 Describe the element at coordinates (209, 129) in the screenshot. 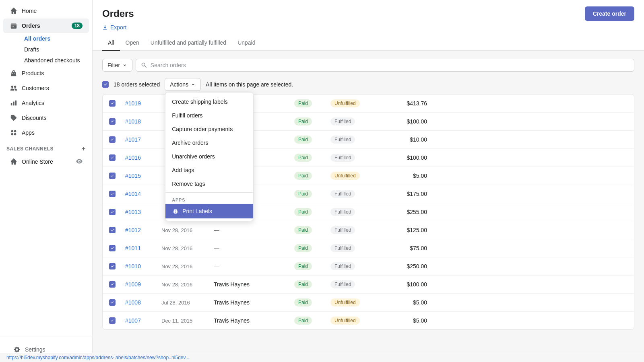

I see `action-capture-payments: Capture order payments` at that location.